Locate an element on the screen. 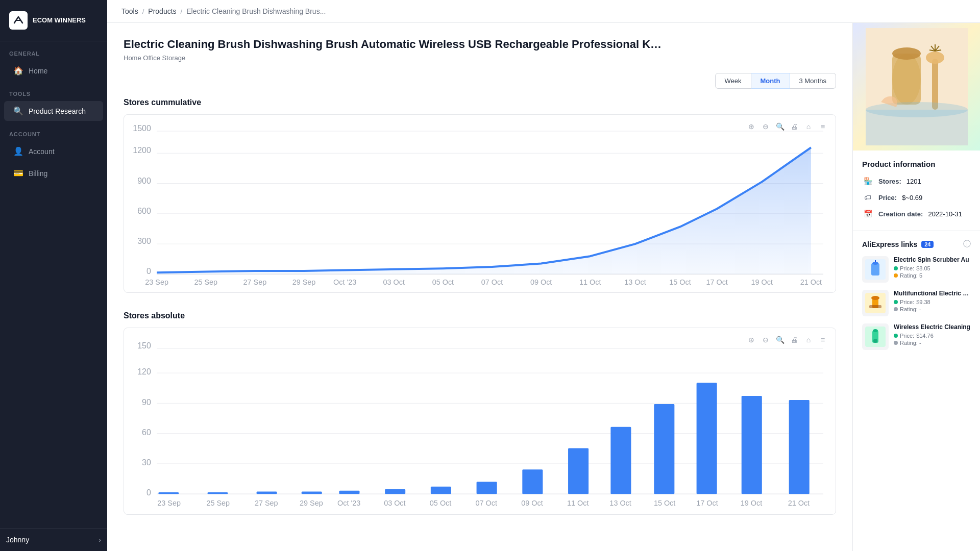 This screenshot has height=551, width=980. ali-item-price-2: Price: $9.38 is located at coordinates (932, 302).